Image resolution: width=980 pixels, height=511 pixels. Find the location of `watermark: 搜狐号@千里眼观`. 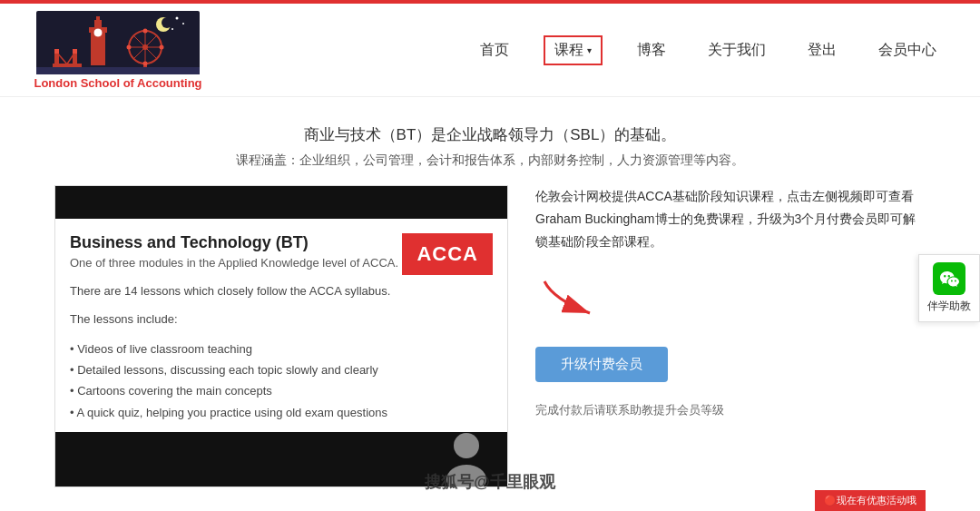

watermark: 搜狐号@千里眼观 is located at coordinates (490, 482).